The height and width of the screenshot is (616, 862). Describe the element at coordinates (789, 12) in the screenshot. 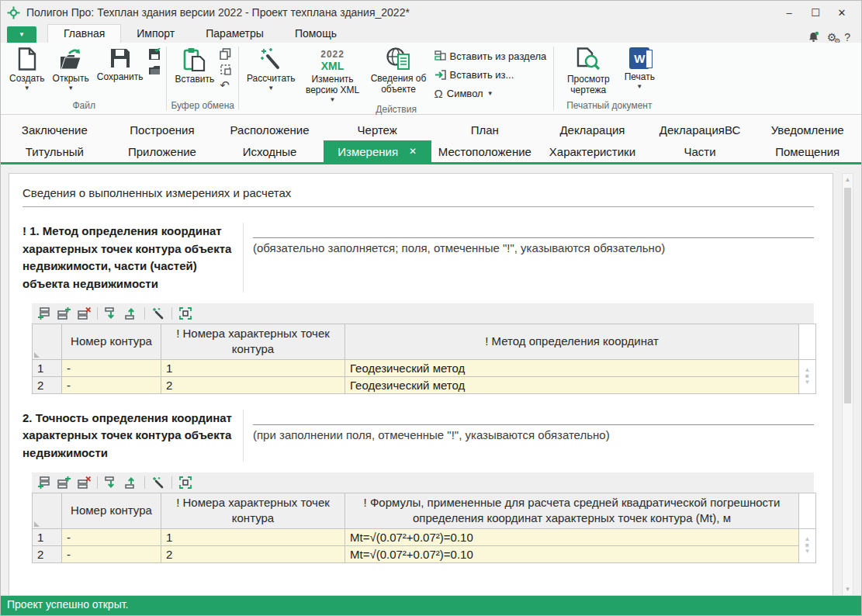

I see `minimize-button: –` at that location.